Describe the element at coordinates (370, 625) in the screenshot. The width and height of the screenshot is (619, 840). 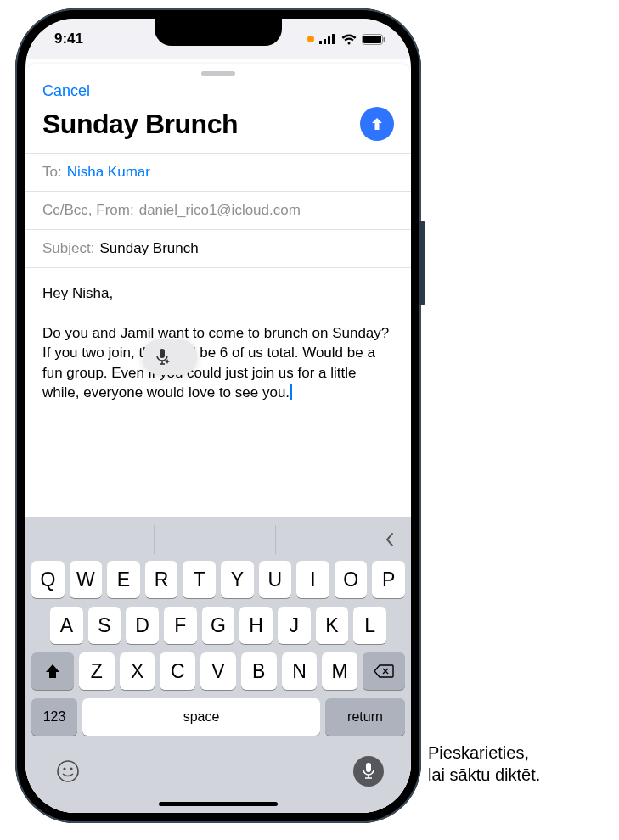
I see `key-l: L` at that location.